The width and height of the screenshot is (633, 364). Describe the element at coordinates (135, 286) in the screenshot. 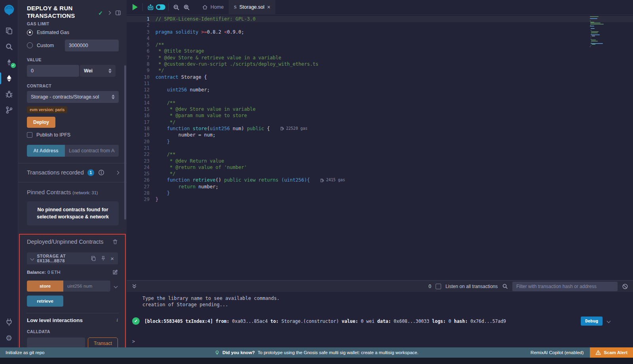

I see `expand-terminal-icon` at that location.